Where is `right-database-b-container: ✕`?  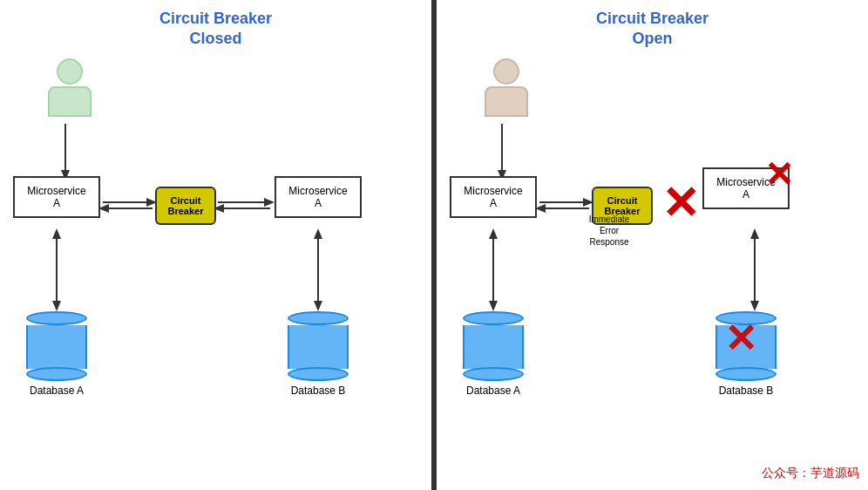 right-database-b-container: ✕ is located at coordinates (746, 346).